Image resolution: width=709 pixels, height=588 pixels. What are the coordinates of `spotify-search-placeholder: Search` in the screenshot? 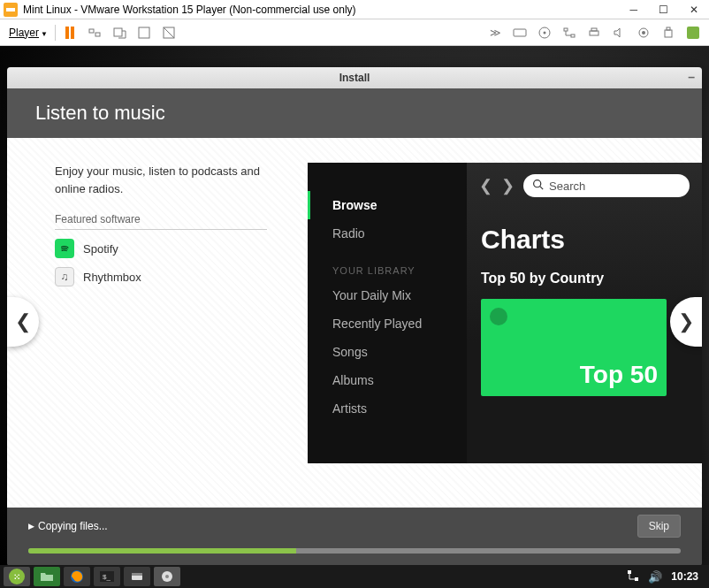 It's located at (568, 186).